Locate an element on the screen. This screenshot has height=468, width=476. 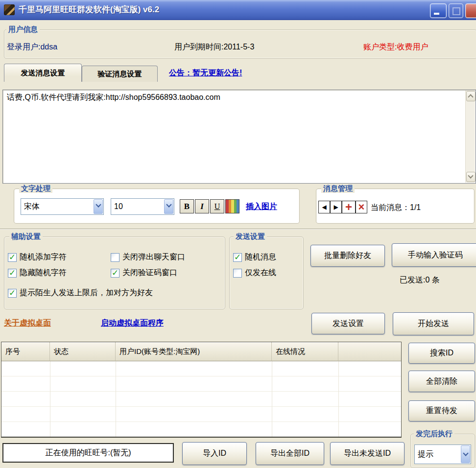
insert-image-link: 插入图片 is located at coordinates (262, 207).